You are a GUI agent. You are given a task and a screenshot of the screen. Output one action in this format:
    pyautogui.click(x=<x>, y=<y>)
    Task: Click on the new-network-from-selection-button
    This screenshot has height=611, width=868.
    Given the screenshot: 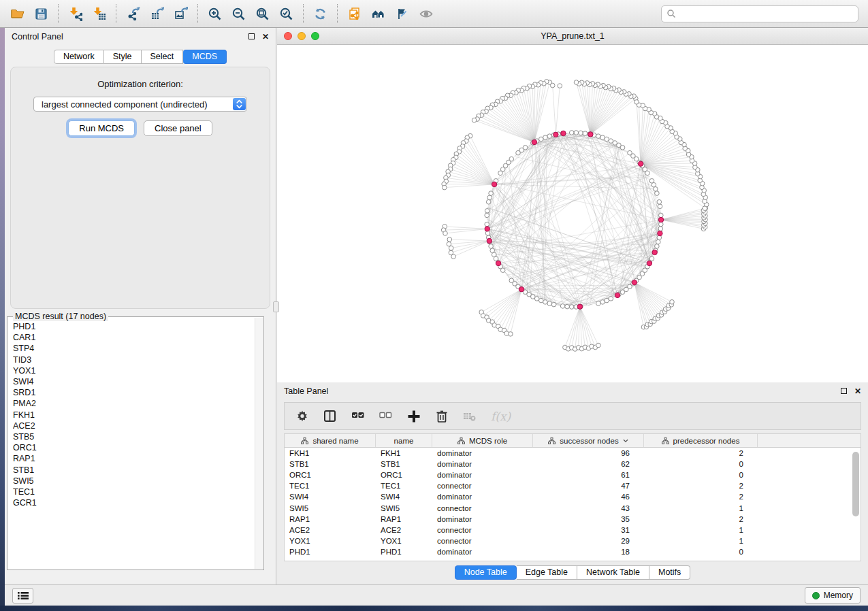 What is the action you would take?
    pyautogui.click(x=354, y=14)
    